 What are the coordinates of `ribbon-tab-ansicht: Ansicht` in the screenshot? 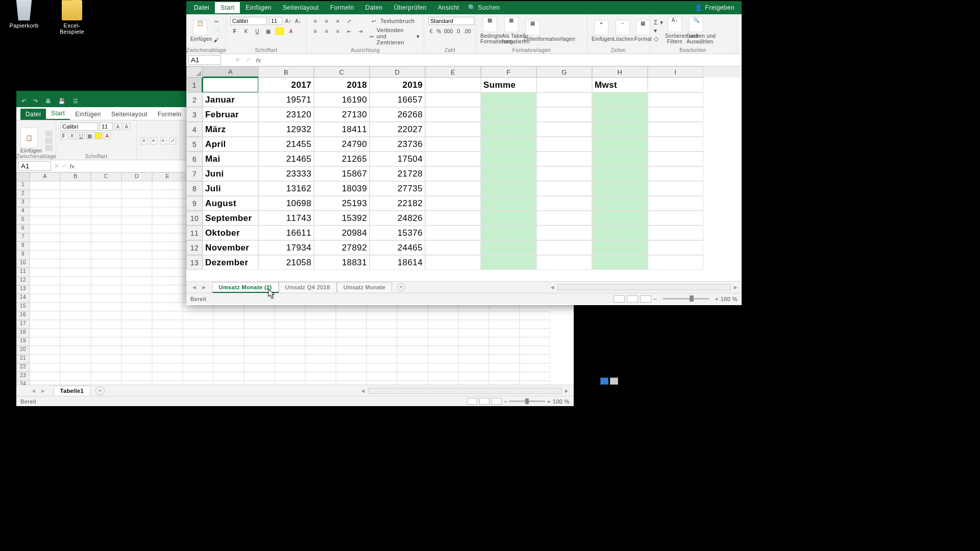 It's located at (449, 8).